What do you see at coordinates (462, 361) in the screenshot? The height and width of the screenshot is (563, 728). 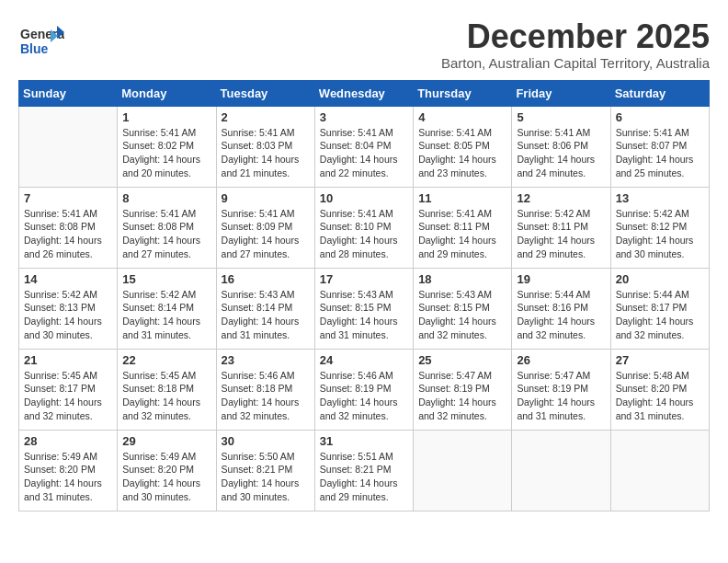 I see `day-number: 25` at bounding box center [462, 361].